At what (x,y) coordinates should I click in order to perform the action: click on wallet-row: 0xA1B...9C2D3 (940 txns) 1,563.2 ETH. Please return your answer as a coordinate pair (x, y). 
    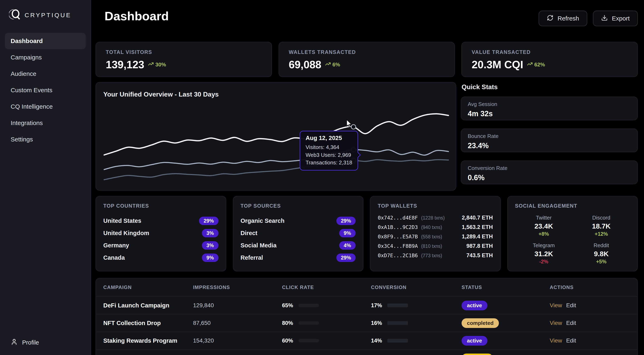
    Looking at the image, I should click on (436, 228).